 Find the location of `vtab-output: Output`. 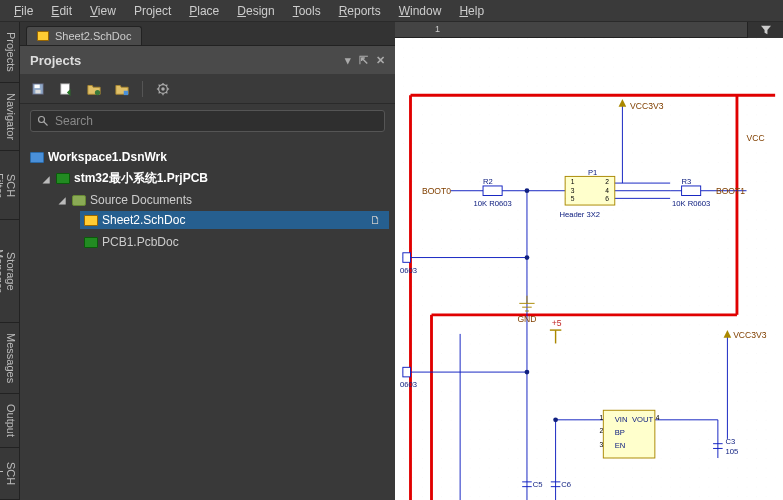

vtab-output: Output is located at coordinates (10, 421).